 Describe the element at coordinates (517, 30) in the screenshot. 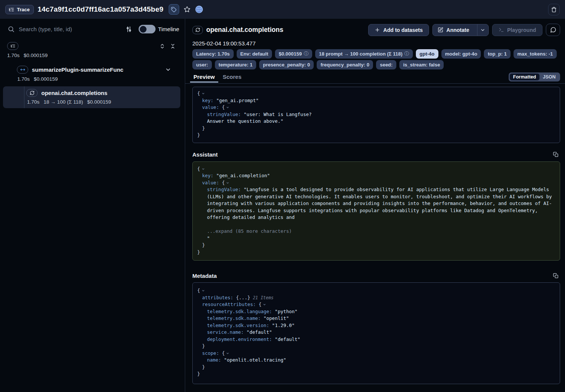

I see `playground-button: Playground` at that location.